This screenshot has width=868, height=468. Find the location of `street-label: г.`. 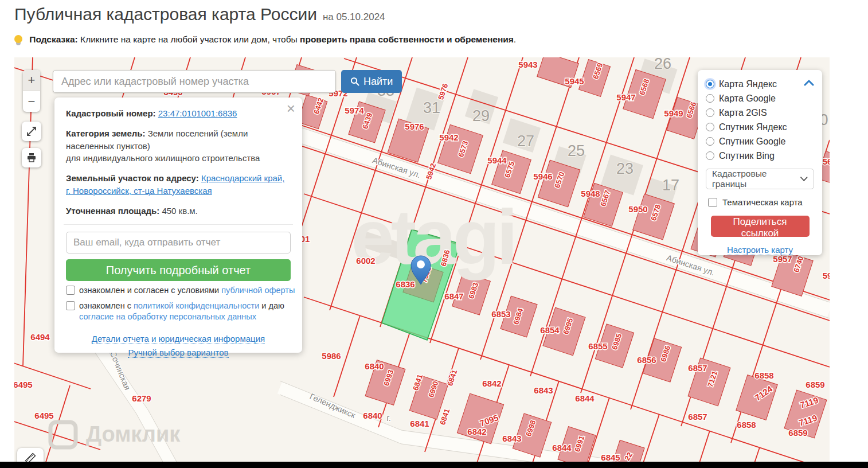

street-label: г. is located at coordinates (389, 418).